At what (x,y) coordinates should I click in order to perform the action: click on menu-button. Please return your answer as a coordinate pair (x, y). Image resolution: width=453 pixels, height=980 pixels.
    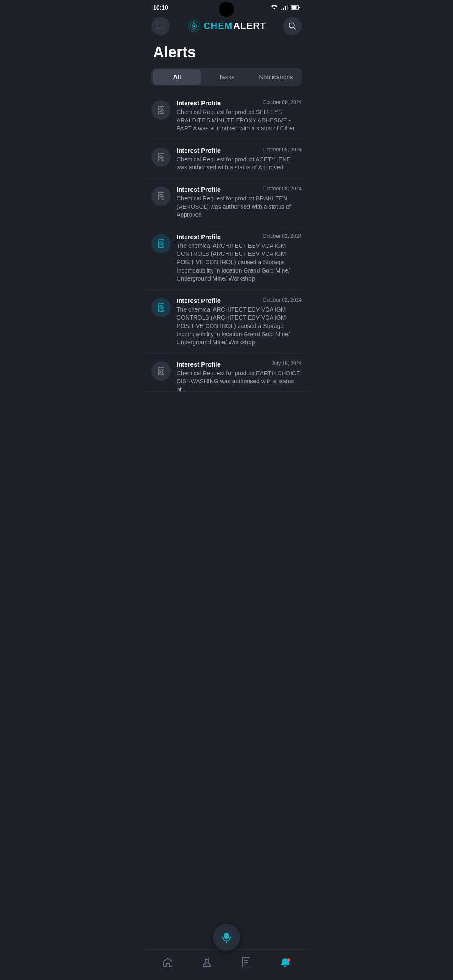
    Looking at the image, I should click on (161, 26).